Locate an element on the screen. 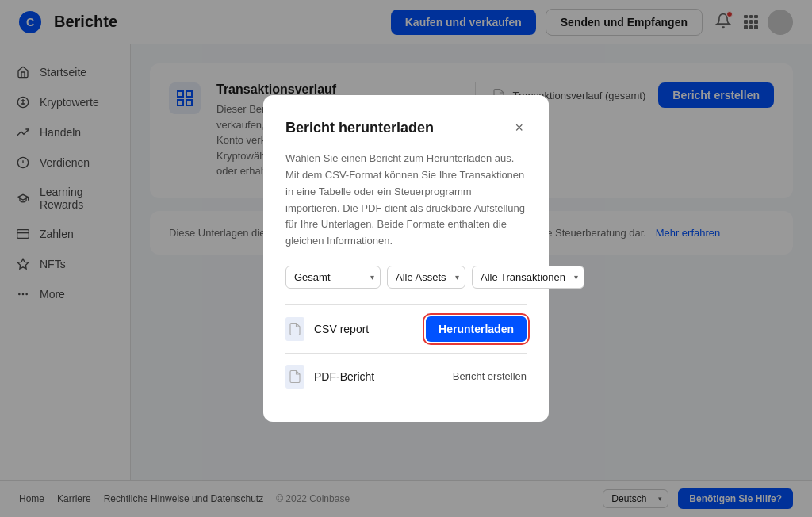  transactions-filter-wrapper: Alle Transaktionen Käufe Verkäufe is located at coordinates (528, 278).